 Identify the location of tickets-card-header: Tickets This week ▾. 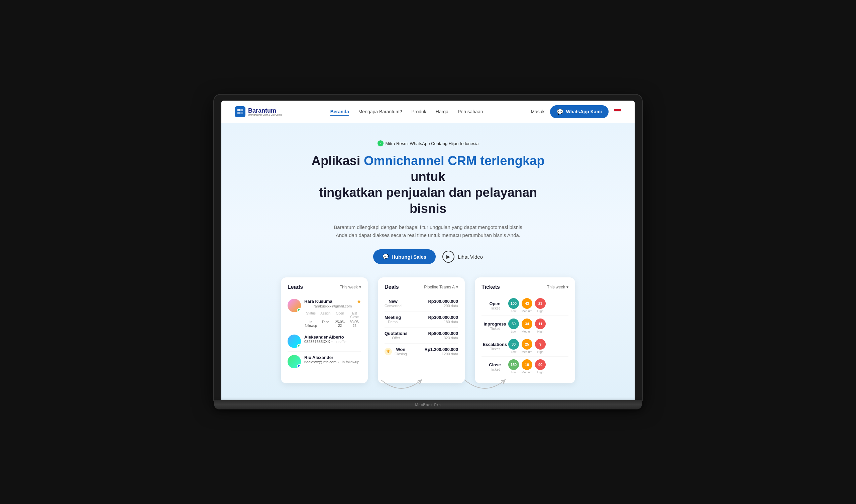
(525, 287).